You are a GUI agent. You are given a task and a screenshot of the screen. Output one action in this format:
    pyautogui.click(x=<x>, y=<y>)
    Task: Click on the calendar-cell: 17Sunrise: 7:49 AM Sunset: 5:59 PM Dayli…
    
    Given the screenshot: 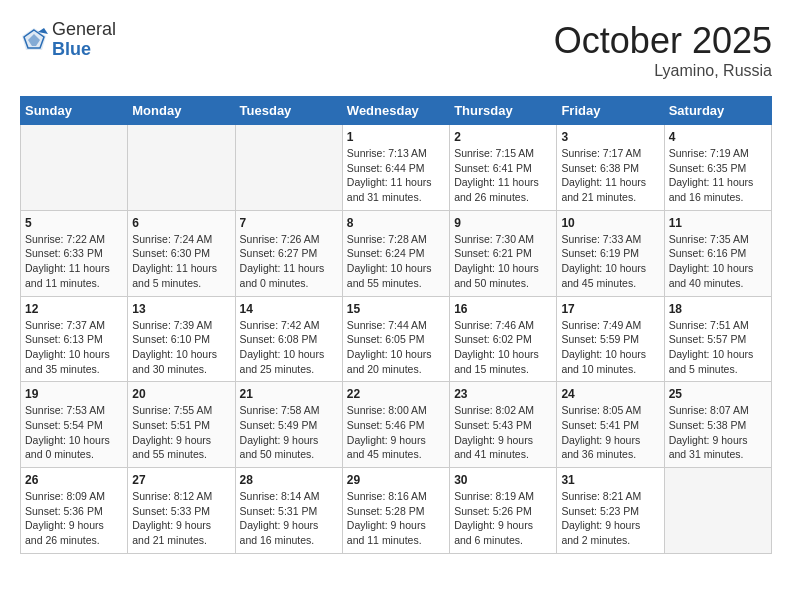 What is the action you would take?
    pyautogui.click(x=610, y=339)
    